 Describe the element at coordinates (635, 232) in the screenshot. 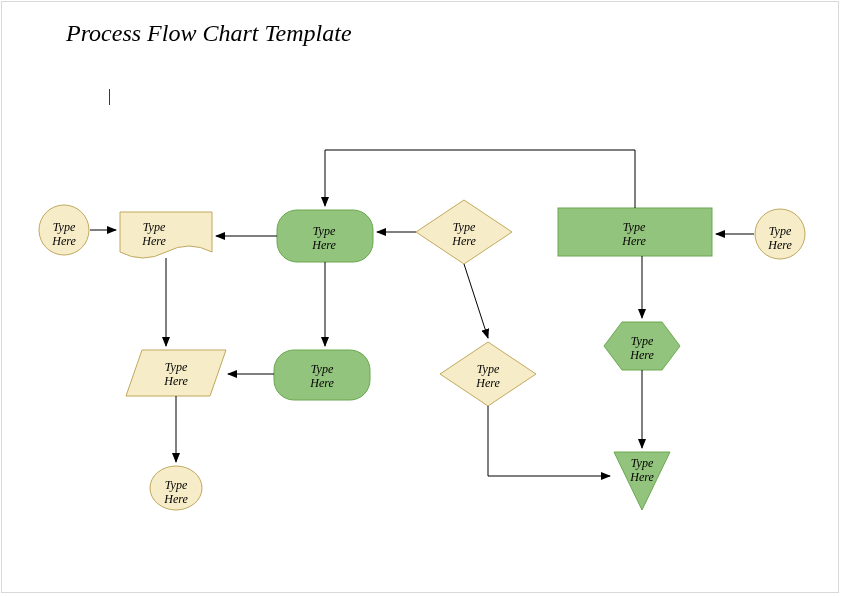

I see `process-rect-top` at that location.